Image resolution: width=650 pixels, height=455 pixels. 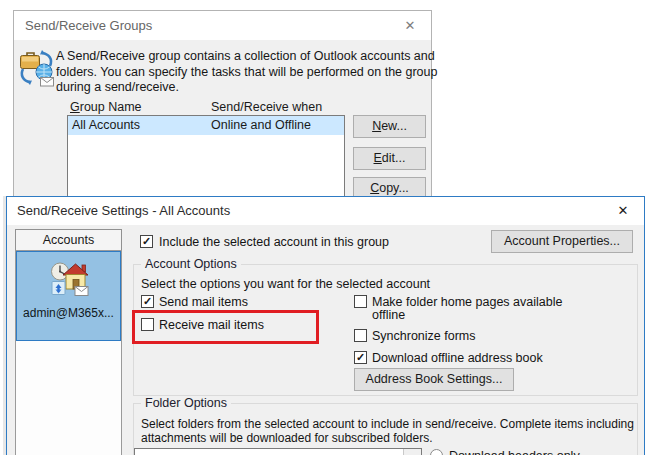 I want to click on folder-home-pages-label-line2: offline, so click(x=388, y=315).